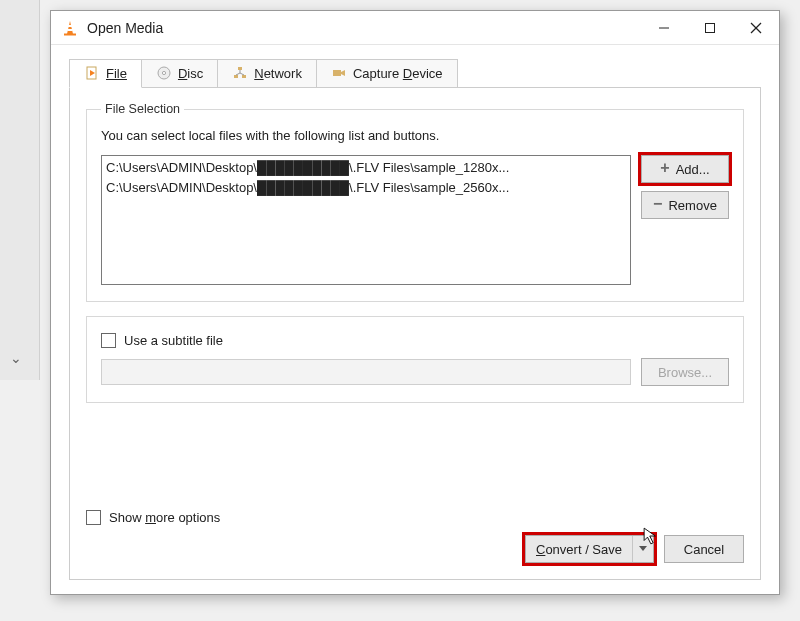 This screenshot has width=800, height=621. What do you see at coordinates (16, 358) in the screenshot?
I see `chevron-down-icon: ⌄` at bounding box center [16, 358].